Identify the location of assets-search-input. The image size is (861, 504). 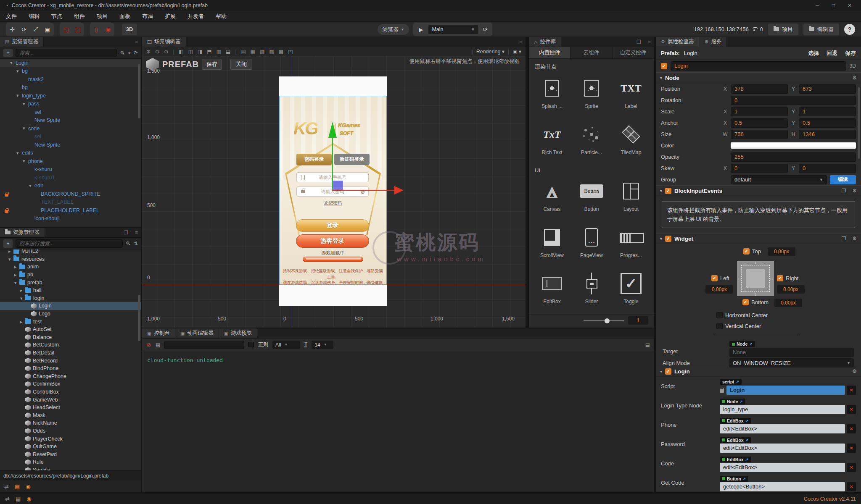
(69, 244).